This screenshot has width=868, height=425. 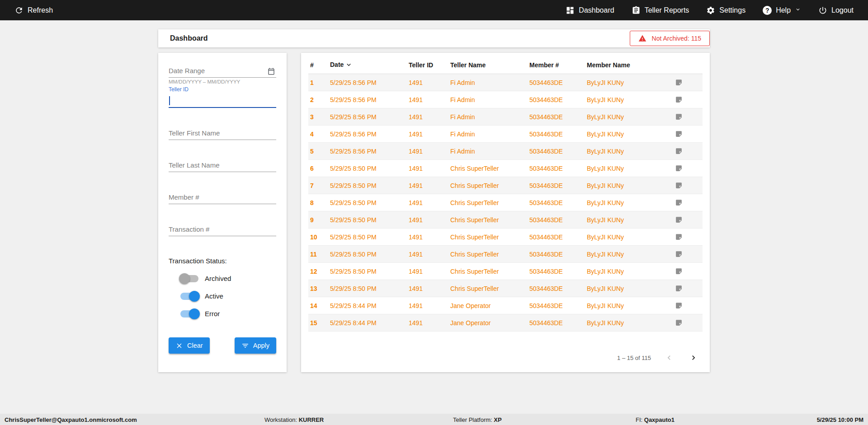 I want to click on prev-page-button, so click(x=669, y=358).